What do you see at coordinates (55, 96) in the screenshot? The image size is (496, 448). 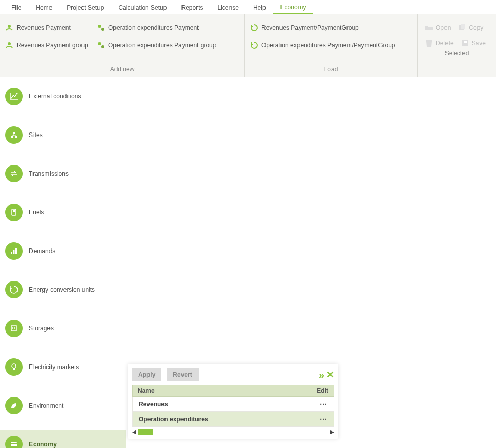 I see `sidebar-item-label: External conditions` at bounding box center [55, 96].